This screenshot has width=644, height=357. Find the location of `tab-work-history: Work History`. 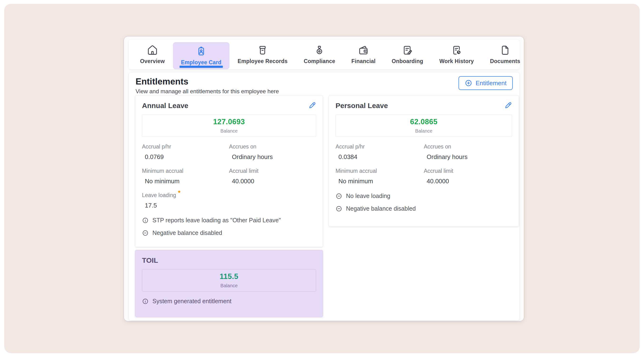

tab-work-history: Work History is located at coordinates (456, 55).